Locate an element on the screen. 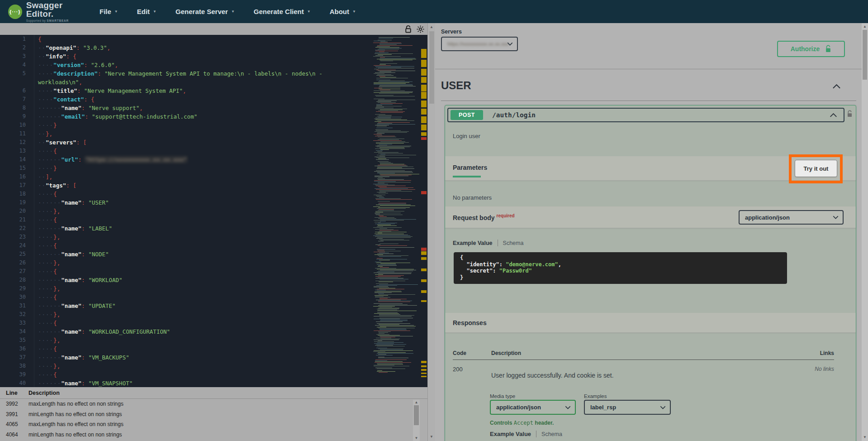  request-example-code: { "identity": "demo@nerve.com", "secret"… is located at coordinates (621, 268).